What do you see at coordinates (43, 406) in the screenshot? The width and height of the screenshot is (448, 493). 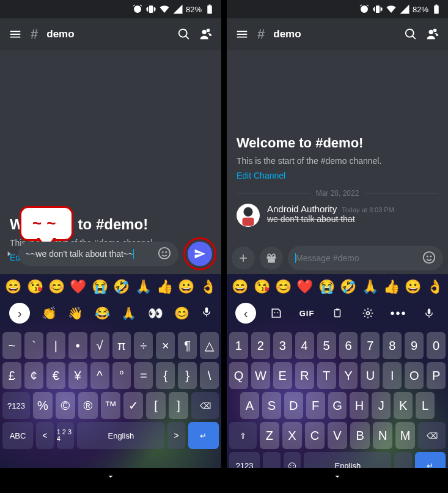 I see `key: %` at bounding box center [43, 406].